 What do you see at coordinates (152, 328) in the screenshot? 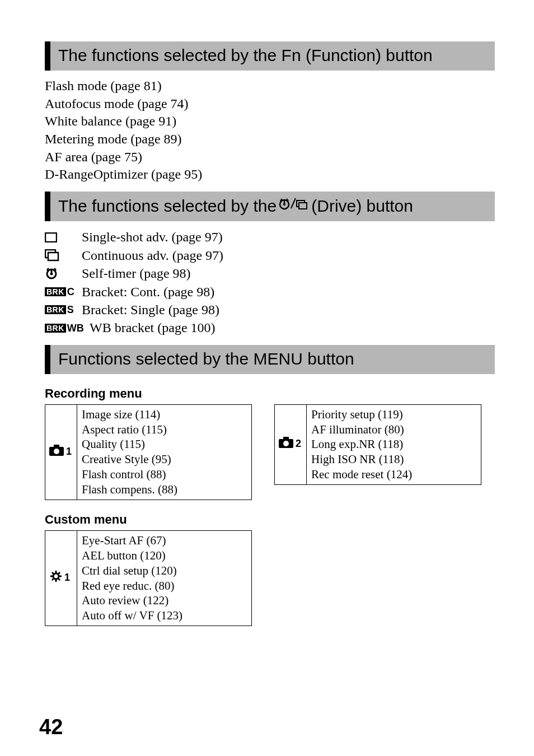
I see `drive-label: WB bracket (page 100)` at bounding box center [152, 328].